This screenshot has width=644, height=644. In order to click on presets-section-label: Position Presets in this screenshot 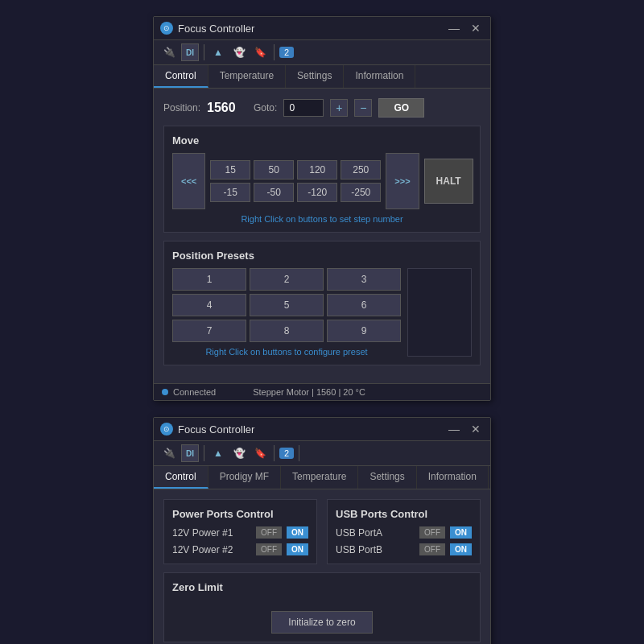, I will do `click(322, 256)`.